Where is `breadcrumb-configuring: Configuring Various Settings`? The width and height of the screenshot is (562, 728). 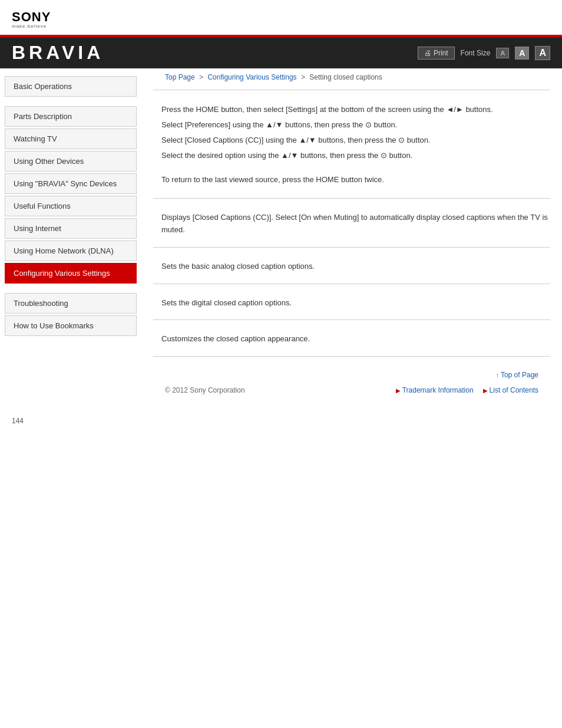
breadcrumb-configuring: Configuring Various Settings is located at coordinates (252, 77).